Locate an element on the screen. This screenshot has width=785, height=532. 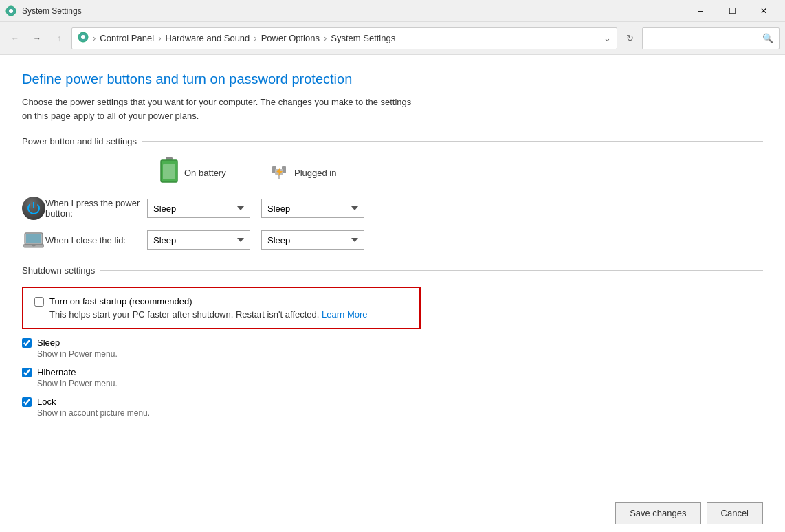
page-title: Define power buttons and turn on passwor… is located at coordinates (392, 80).